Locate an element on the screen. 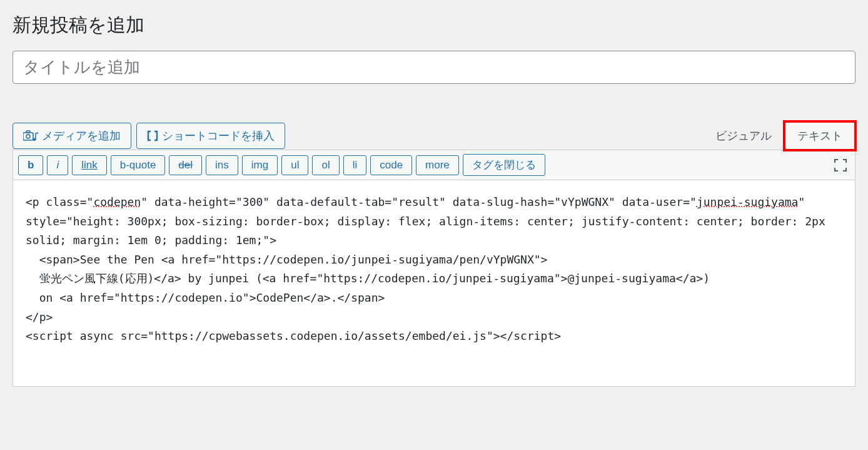 The height and width of the screenshot is (450, 868). toolbar-img-button: img is located at coordinates (260, 165).